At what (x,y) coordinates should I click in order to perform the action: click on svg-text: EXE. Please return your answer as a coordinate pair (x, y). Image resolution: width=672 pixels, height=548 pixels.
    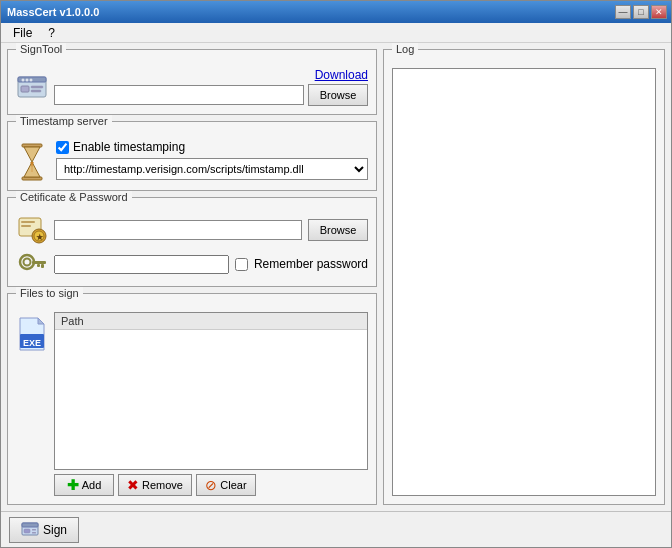
    Looking at the image, I should click on (32, 343).